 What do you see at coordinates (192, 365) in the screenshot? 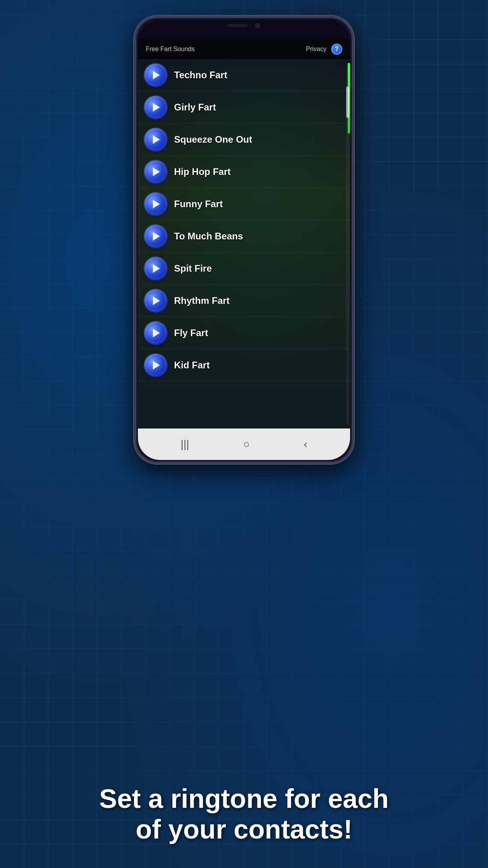
I see `sound-name-10: Kid Fart` at bounding box center [192, 365].